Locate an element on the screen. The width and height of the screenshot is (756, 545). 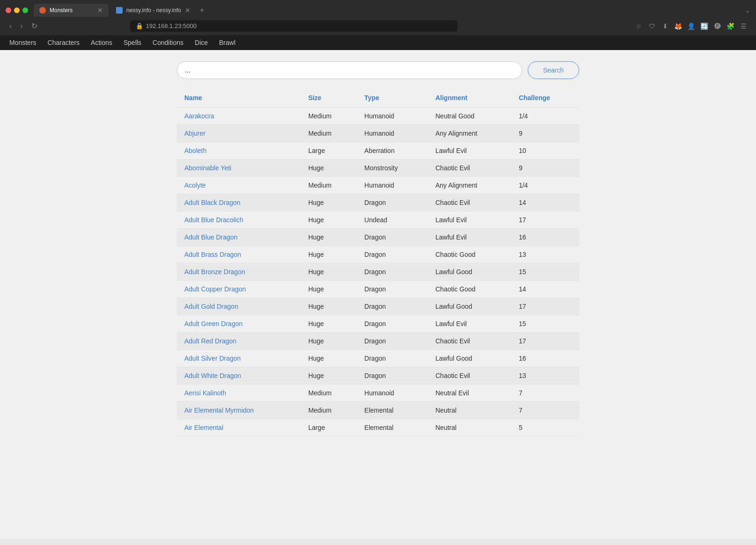
cell-name: Adult Bronze Dragon is located at coordinates (239, 272).